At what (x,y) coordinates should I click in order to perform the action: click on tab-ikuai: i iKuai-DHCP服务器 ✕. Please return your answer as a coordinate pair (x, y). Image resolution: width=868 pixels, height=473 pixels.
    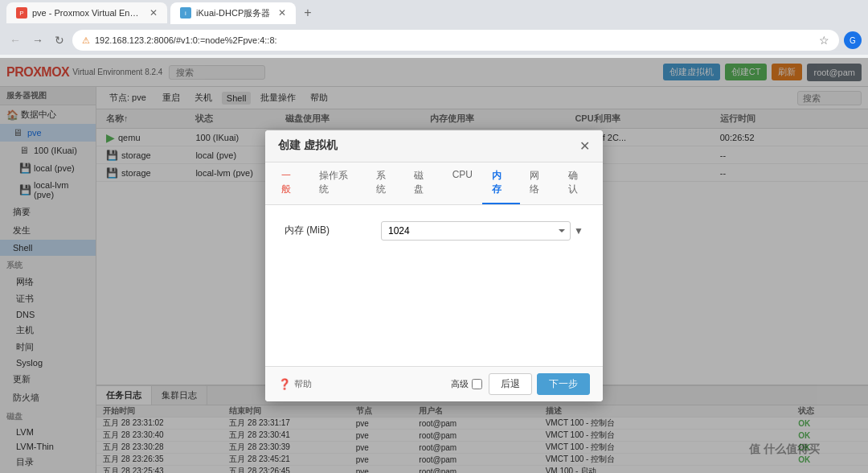
    Looking at the image, I should click on (233, 13).